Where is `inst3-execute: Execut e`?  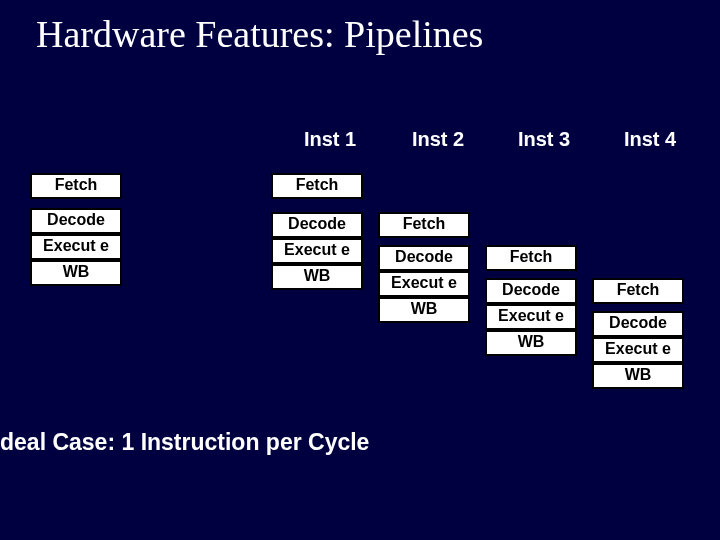 inst3-execute: Execut e is located at coordinates (531, 317).